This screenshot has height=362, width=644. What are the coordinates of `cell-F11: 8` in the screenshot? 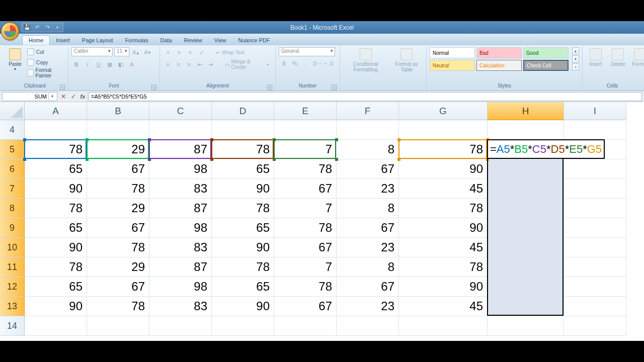 It's located at (368, 267).